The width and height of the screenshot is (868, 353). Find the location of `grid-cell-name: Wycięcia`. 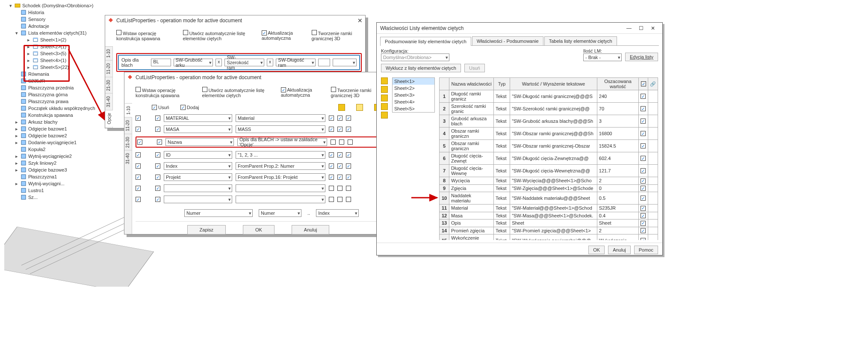

grid-cell-name: Wycięcia is located at coordinates (472, 181).